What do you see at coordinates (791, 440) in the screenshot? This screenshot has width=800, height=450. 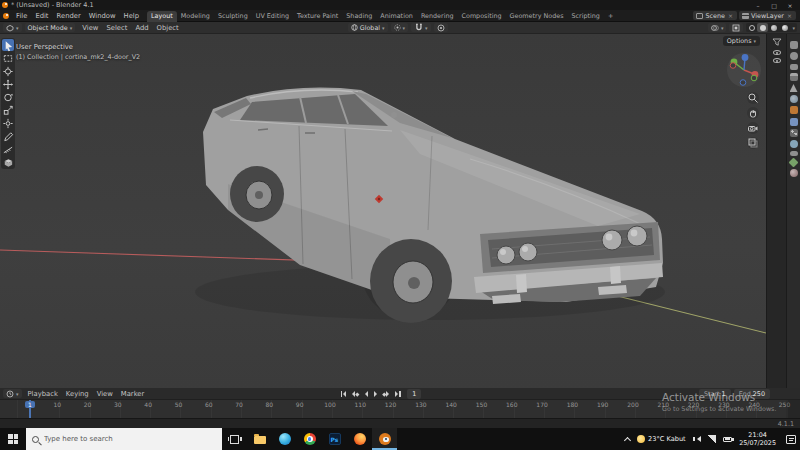 I see `notification-center-icon` at bounding box center [791, 440].